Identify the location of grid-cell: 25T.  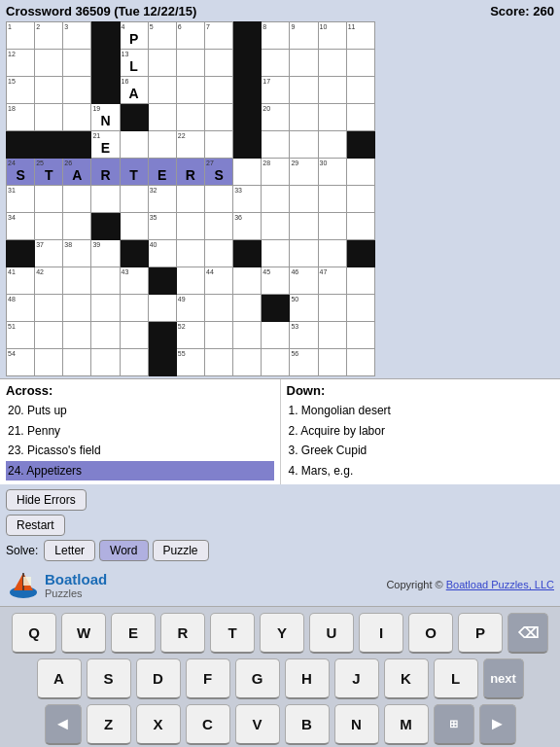
(49, 172).